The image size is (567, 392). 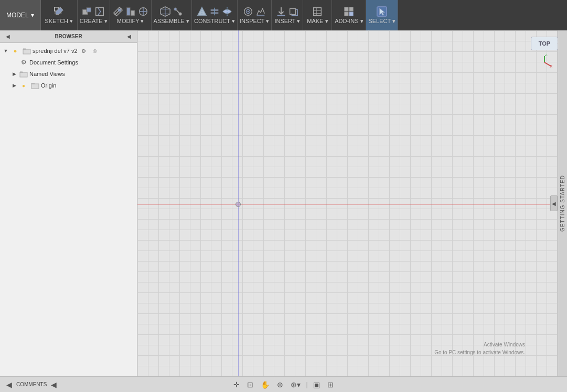 I want to click on toolbar-assemble-group: ASSEMBLE ▾, so click(x=172, y=15).